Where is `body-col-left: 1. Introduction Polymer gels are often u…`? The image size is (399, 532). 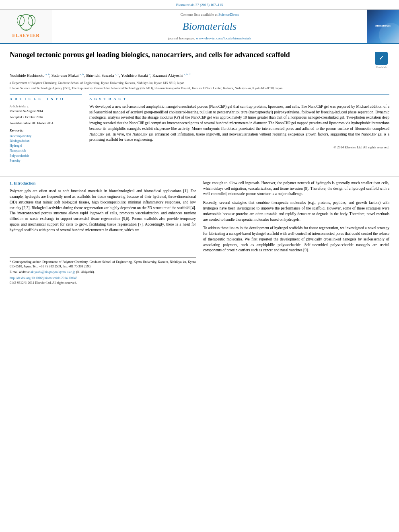 body-col-left: 1. Introduction Polymer gels are often u… is located at coordinates (103, 233).